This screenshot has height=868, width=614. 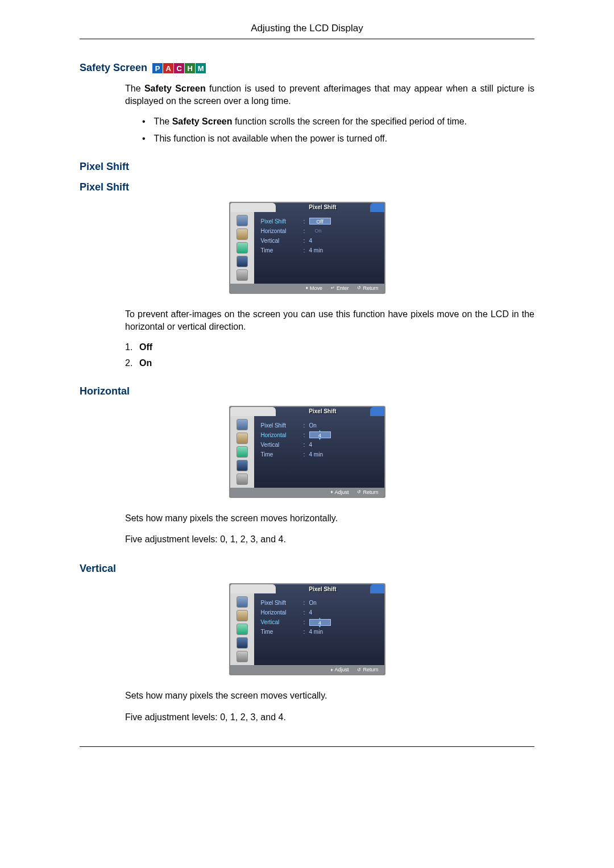 I want to click on horizontal-desc2: Five adjustment levels: 0, 1, 2, 3, and …, so click(x=330, y=539).